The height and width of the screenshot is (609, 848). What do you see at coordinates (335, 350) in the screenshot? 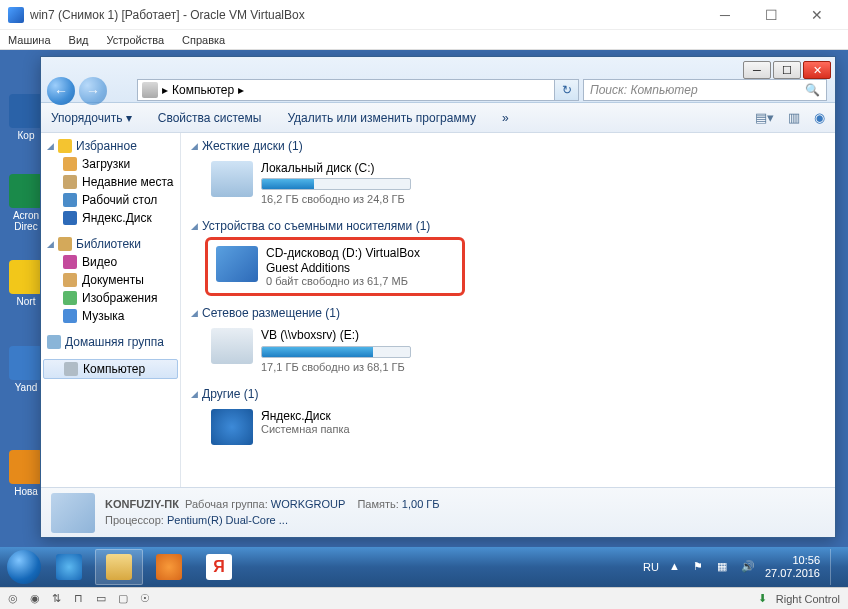
I see `drive-network-vb: VB (\\vboxsrv) (E:) 17,1 ГБ свободно из …` at bounding box center [335, 350].